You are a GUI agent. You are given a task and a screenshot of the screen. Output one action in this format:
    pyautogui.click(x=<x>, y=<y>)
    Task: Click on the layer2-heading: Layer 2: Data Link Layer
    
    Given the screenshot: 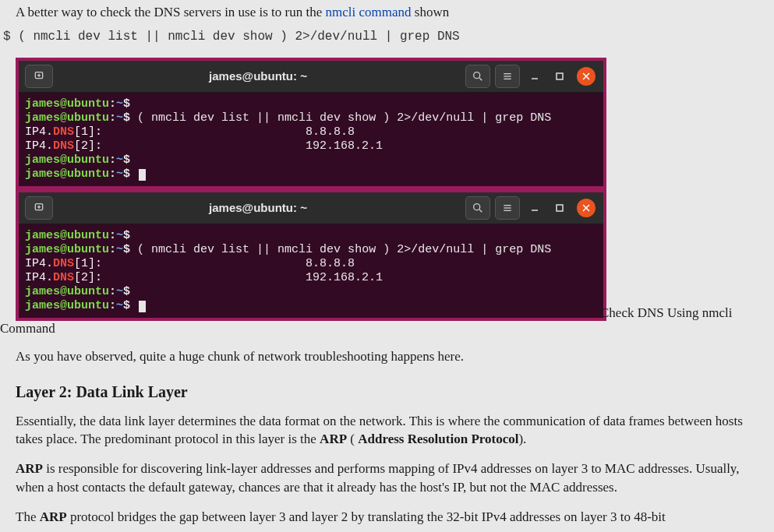 What is the action you would take?
    pyautogui.click(x=387, y=393)
    